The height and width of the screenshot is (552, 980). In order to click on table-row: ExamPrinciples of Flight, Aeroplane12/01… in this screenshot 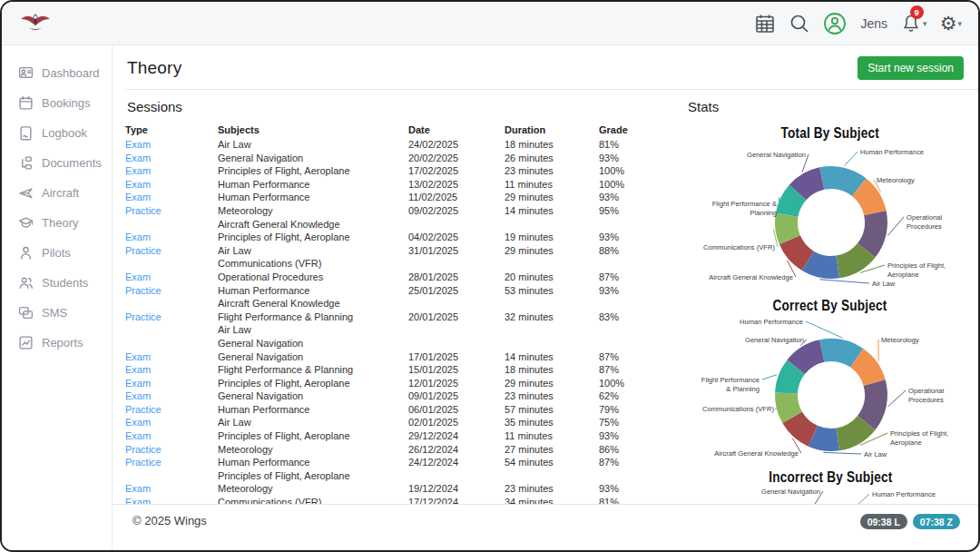, I will do `click(402, 383)`.